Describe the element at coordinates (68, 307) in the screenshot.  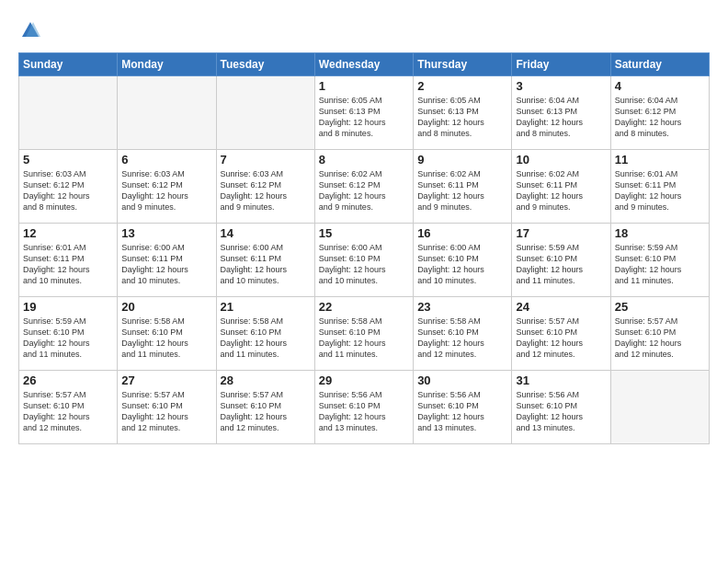
I see `day-number: 19` at that location.